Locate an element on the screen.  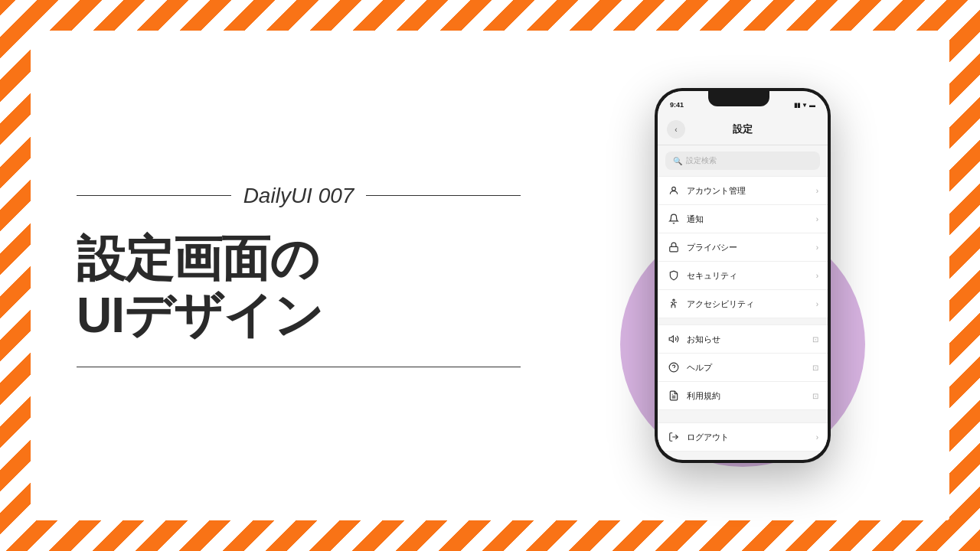
accessibility-label: アクセシビリティ is located at coordinates (752, 305).